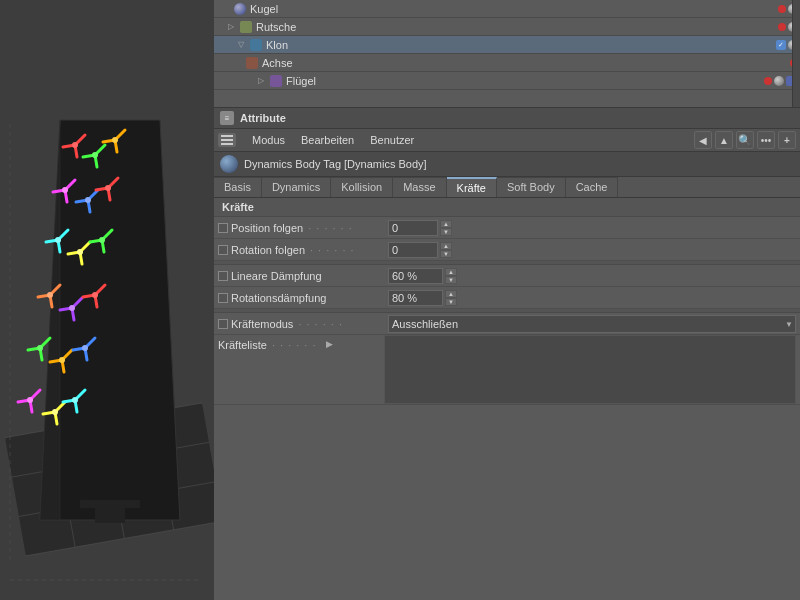 This screenshot has height=600, width=800. I want to click on tree-row-kugel: Kugel, so click(507, 9).